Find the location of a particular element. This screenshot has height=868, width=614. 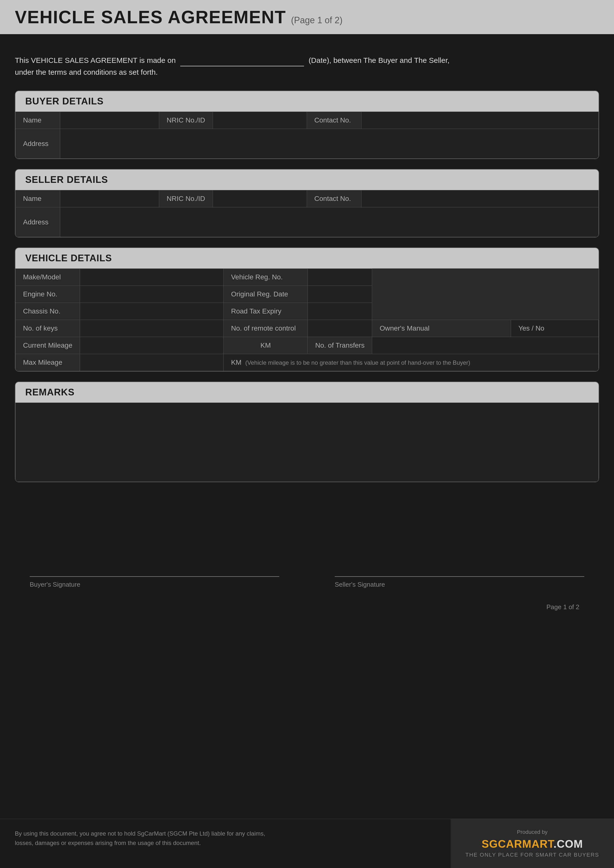

current-mileage-row: Current Mileage KM No. of Transfers is located at coordinates (307, 346).